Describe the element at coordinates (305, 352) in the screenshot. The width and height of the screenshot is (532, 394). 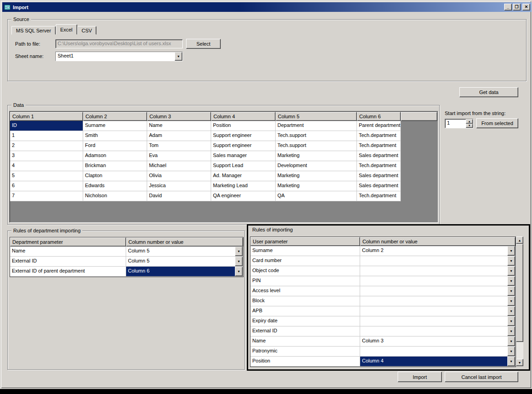
I see `rule-parameter-cell: Patronymic` at that location.